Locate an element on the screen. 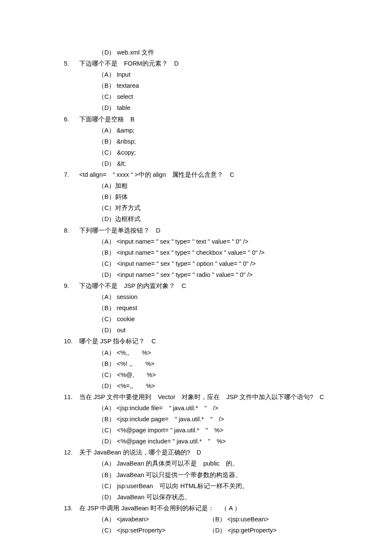 The image size is (392, 555). question-option: （A）加粗 is located at coordinates (215, 186).